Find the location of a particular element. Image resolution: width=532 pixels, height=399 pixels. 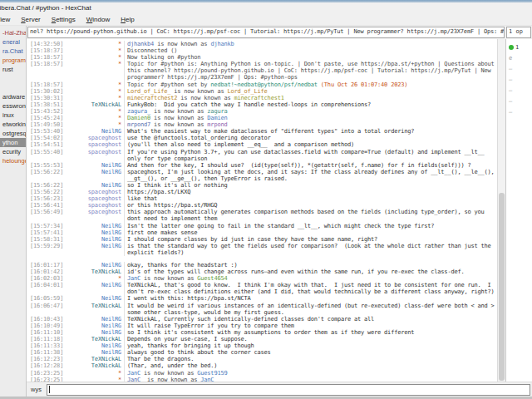

timestamp: [15:30:31] is located at coordinates (46, 98).